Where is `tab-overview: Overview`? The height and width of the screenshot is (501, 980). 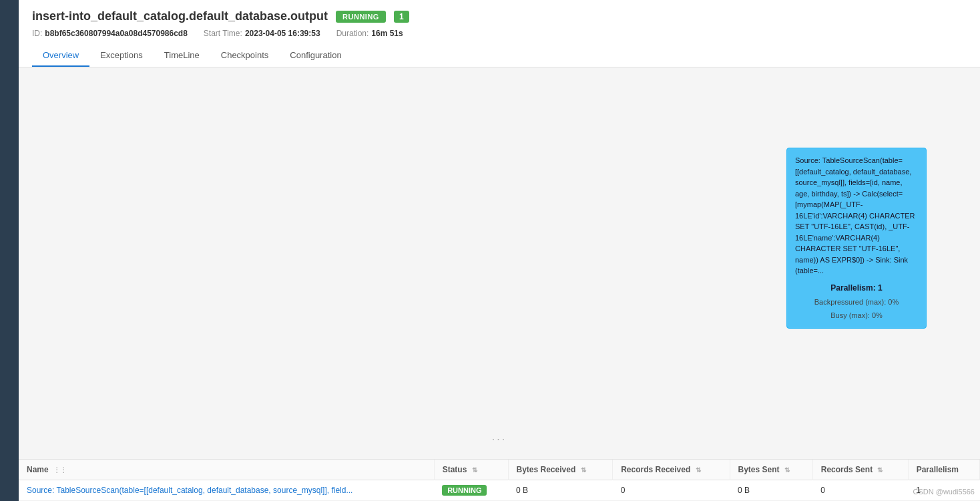
tab-overview: Overview is located at coordinates (61, 56).